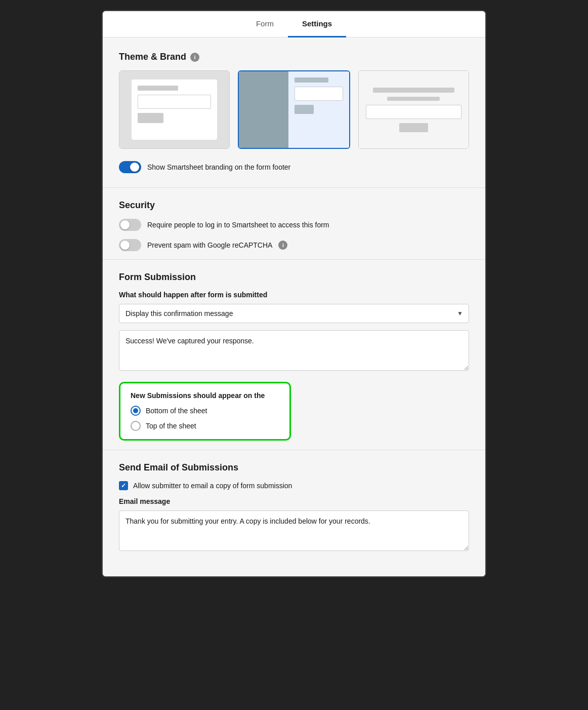  Describe the element at coordinates (294, 313) in the screenshot. I see `after-submit-select: Display this confirmation message` at that location.